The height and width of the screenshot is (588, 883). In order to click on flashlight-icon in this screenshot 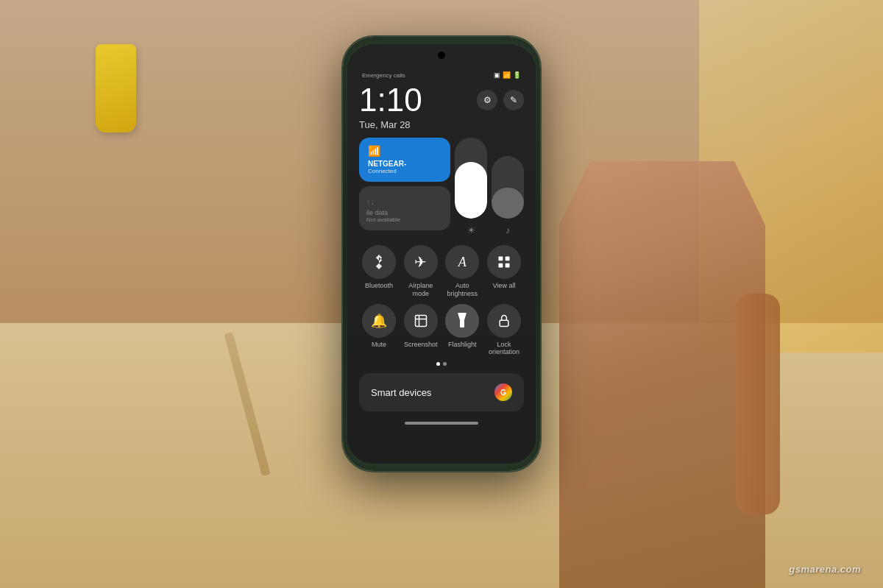, I will do `click(462, 321)`.